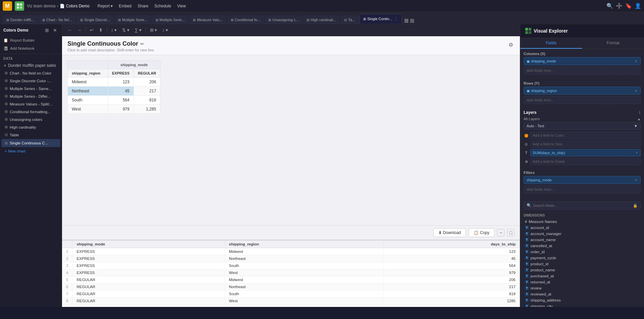 The image size is (644, 319). I want to click on forward-btn: →, so click(79, 30).